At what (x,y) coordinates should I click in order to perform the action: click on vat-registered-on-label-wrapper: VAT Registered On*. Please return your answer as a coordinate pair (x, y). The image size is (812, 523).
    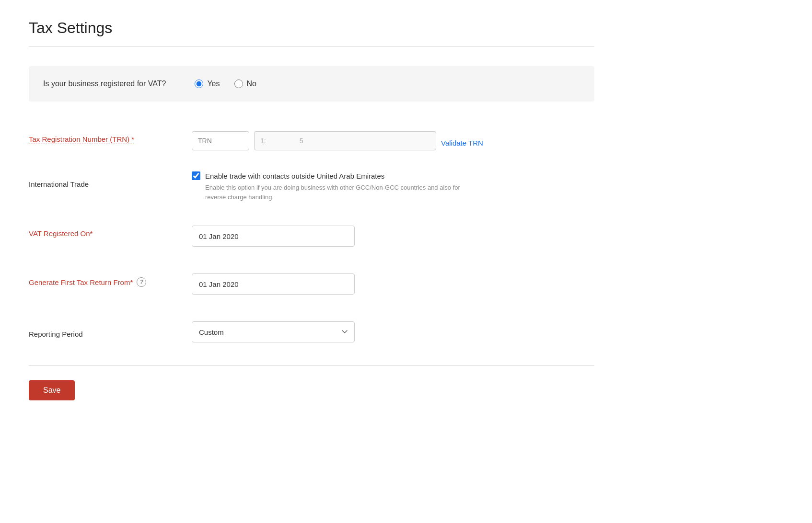
    Looking at the image, I should click on (110, 232).